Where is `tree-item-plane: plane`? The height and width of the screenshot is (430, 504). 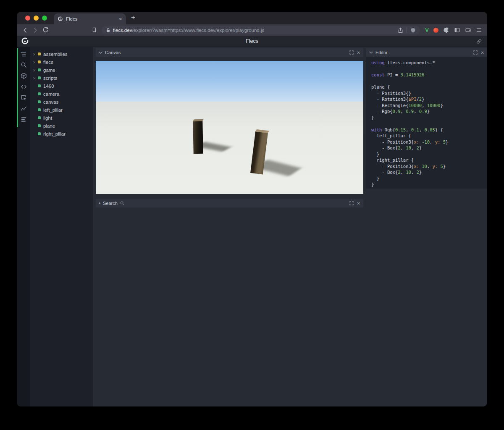 tree-item-plane: plane is located at coordinates (61, 126).